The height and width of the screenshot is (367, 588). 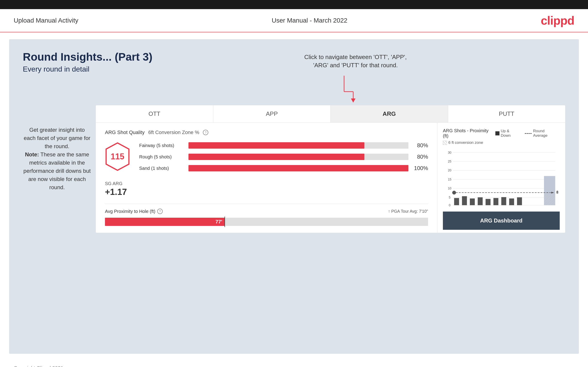 What do you see at coordinates (277, 145) in the screenshot?
I see `bar-fill-fairway` at bounding box center [277, 145].